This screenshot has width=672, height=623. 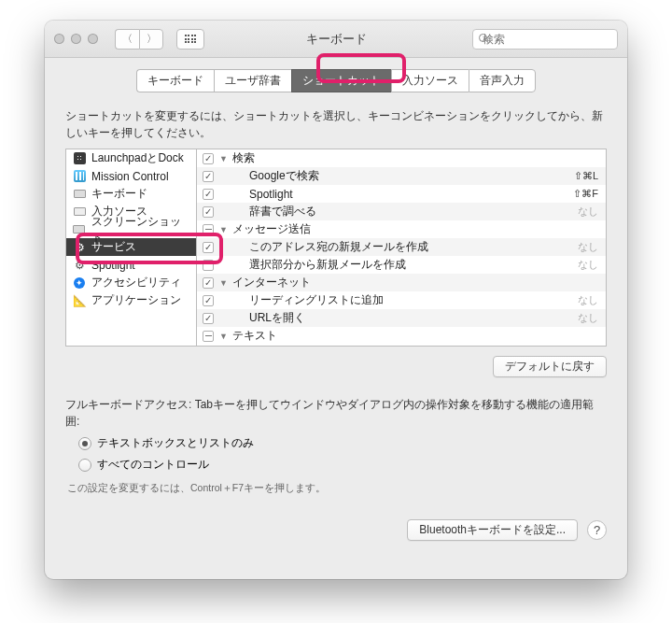 What do you see at coordinates (119, 194) in the screenshot?
I see `category-label: キーボード` at bounding box center [119, 194].